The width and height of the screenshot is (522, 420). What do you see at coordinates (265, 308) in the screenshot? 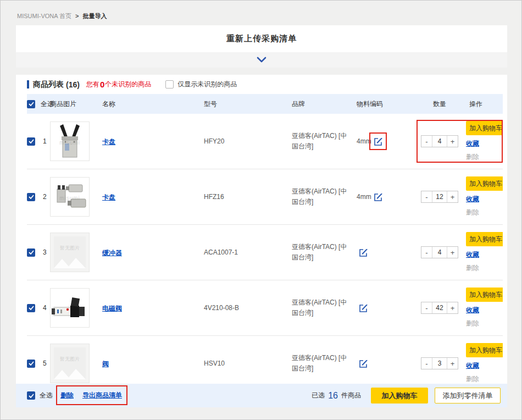
I see `table-row: 4 misumi` at bounding box center [265, 308].